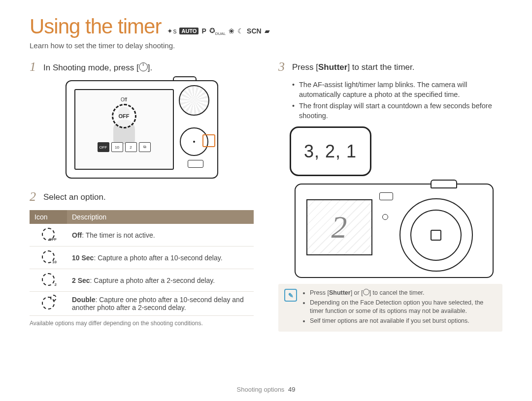 The image size is (532, 401). Describe the element at coordinates (403, 293) in the screenshot. I see `list-item: Press [Shutter] or [] to cancel the time…` at that location.